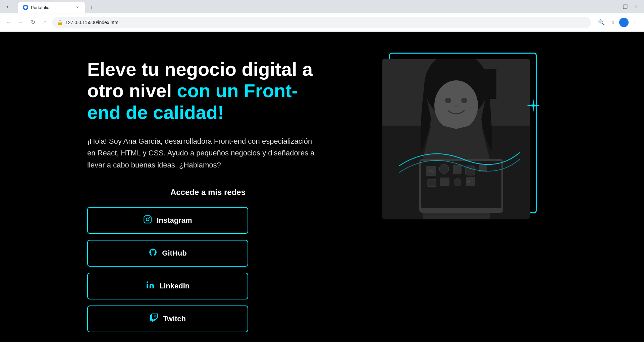  Describe the element at coordinates (624, 22) in the screenshot. I see `profile-button: 👤` at that location.